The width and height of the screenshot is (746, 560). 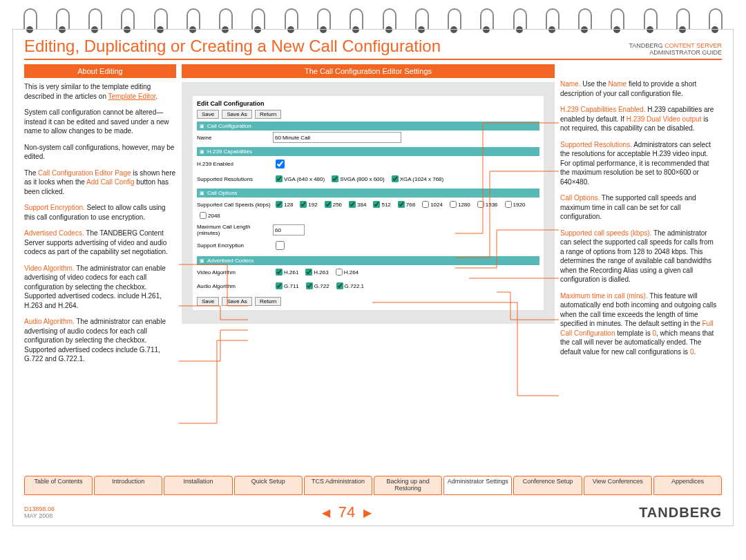 What do you see at coordinates (133, 97) in the screenshot?
I see `template-editor-link: Template Editor` at bounding box center [133, 97].